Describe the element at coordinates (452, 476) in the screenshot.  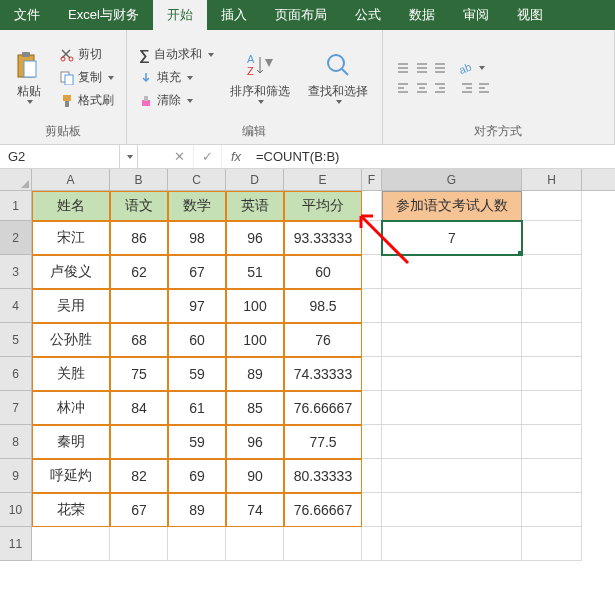
I see `cell-G9` at that location.